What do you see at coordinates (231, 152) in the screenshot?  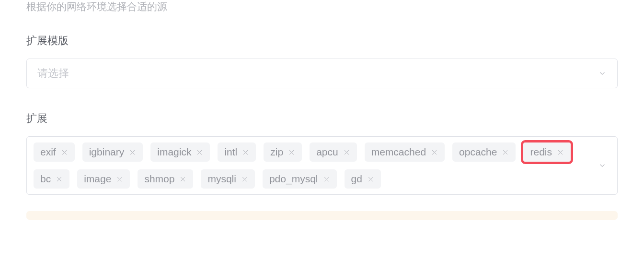 I see `tag-label: intl` at bounding box center [231, 152].